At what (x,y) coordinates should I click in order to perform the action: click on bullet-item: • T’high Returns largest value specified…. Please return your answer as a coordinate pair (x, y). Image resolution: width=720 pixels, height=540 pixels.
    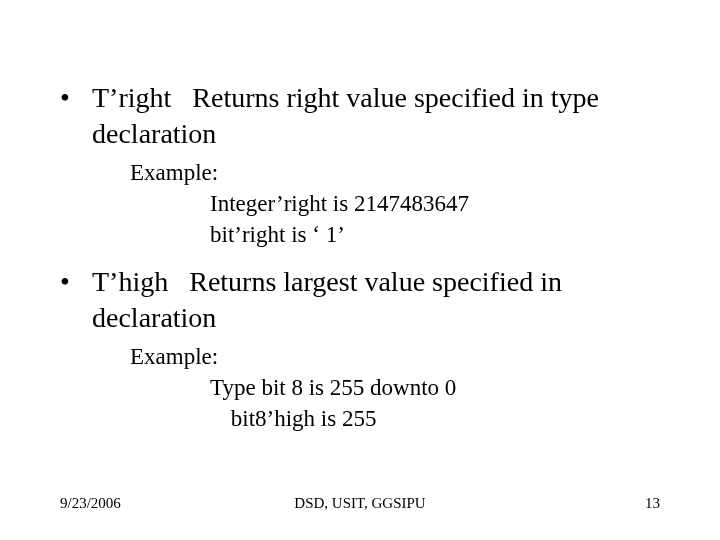
    Looking at the image, I should click on (360, 300).